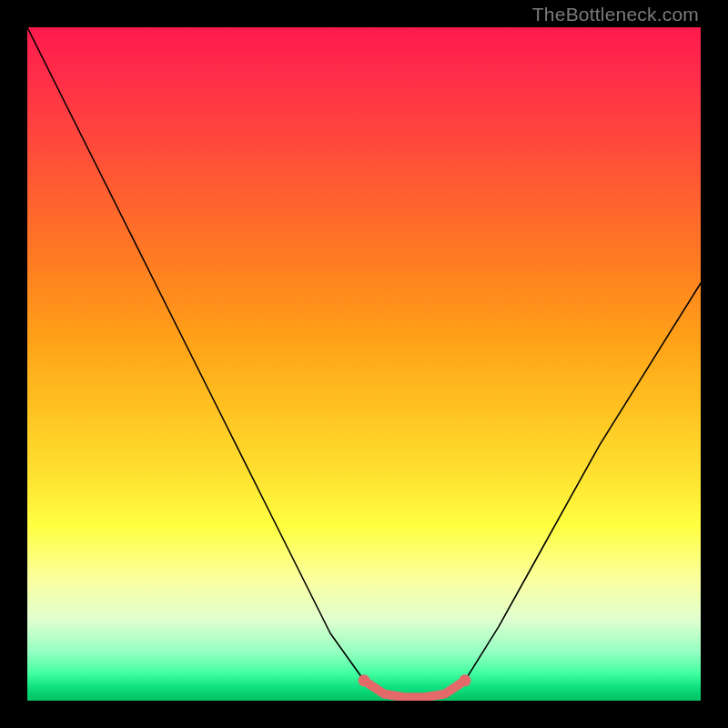 The image size is (728, 728). What do you see at coordinates (466, 681) in the screenshot?
I see `optimal-band-dot-right` at bounding box center [466, 681].